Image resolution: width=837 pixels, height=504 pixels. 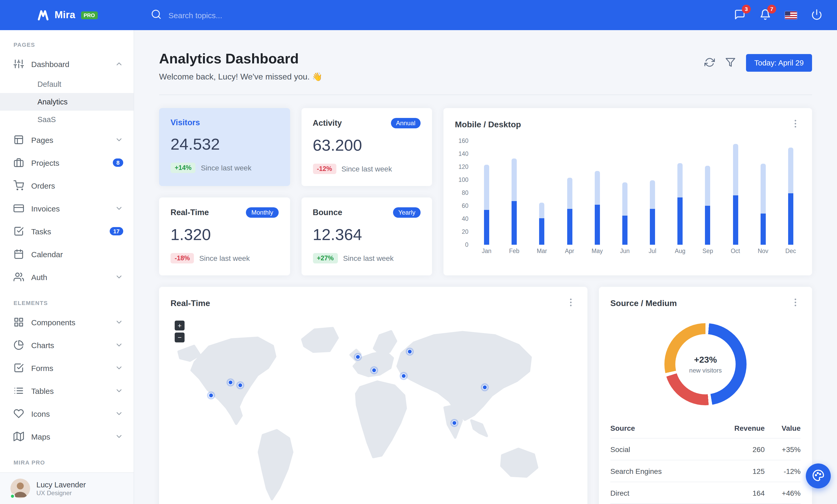 I want to click on notifications-button: 7, so click(x=765, y=15).